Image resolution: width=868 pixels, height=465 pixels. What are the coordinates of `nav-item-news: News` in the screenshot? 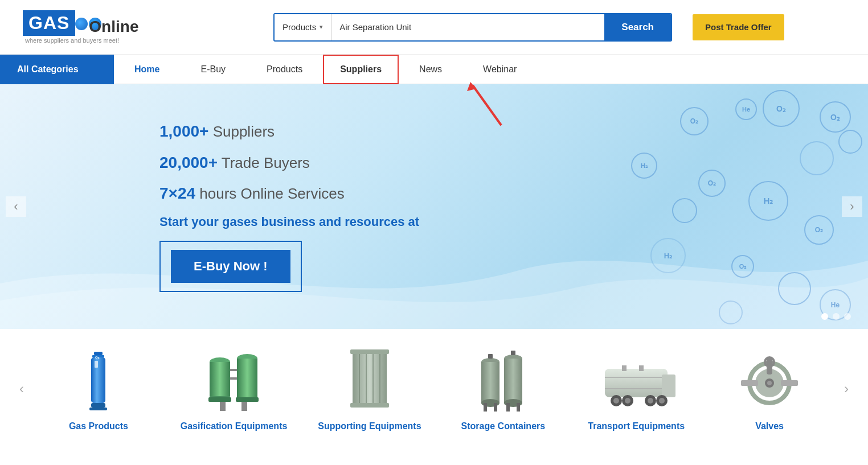 It's located at (431, 69).